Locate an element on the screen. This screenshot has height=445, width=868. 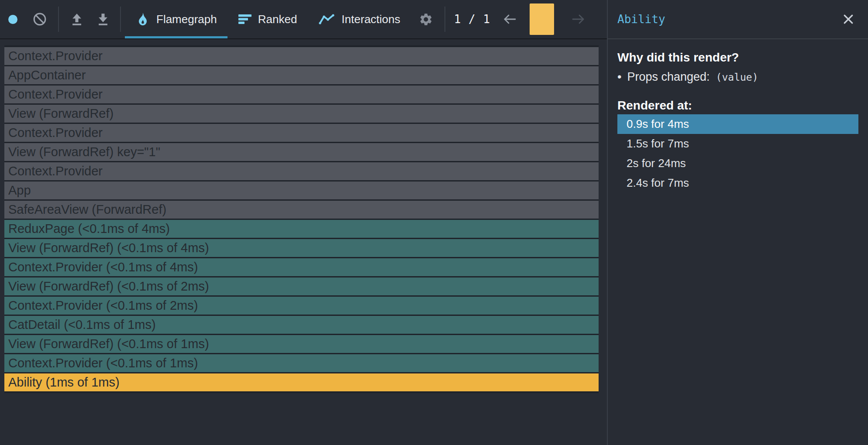
flamegraph-bar: Ability (1ms of 1ms) is located at coordinates (301, 382).